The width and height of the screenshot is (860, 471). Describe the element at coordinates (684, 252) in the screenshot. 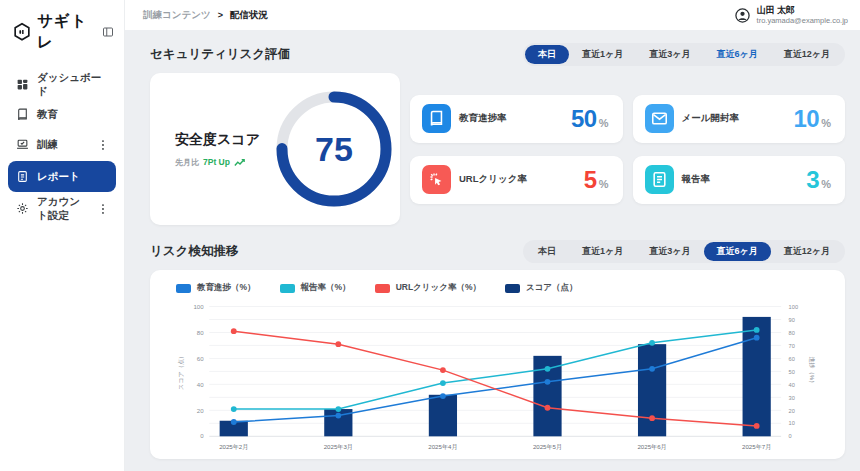

I see `risk-trend-period-tabs: 本日 直近1ヶ月 直近3ヶ月 直近6ヶ月 直近12ヶ月` at that location.